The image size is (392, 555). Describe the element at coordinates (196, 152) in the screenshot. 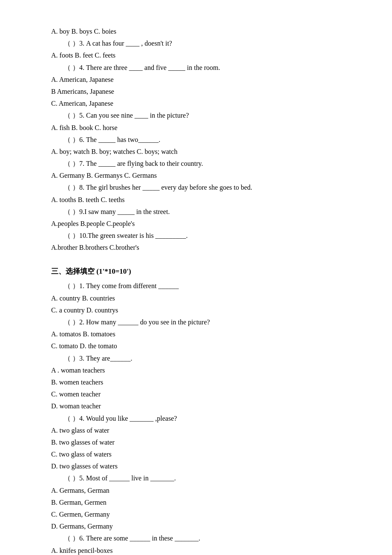

I see `line-11: A. boy; watch B. boy; watches C. boys; w…` at that location.